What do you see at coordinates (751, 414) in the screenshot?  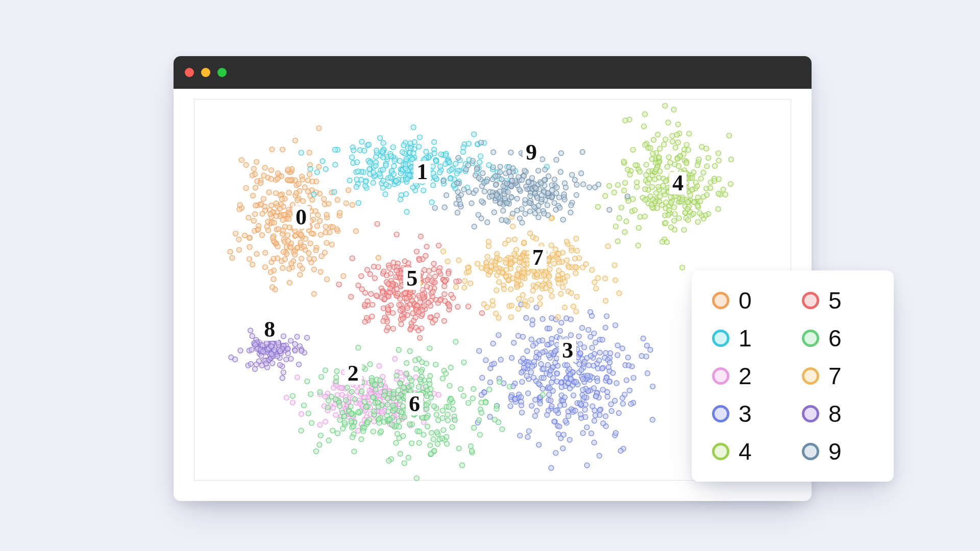 I see `legend-item-3: 3` at bounding box center [751, 414].